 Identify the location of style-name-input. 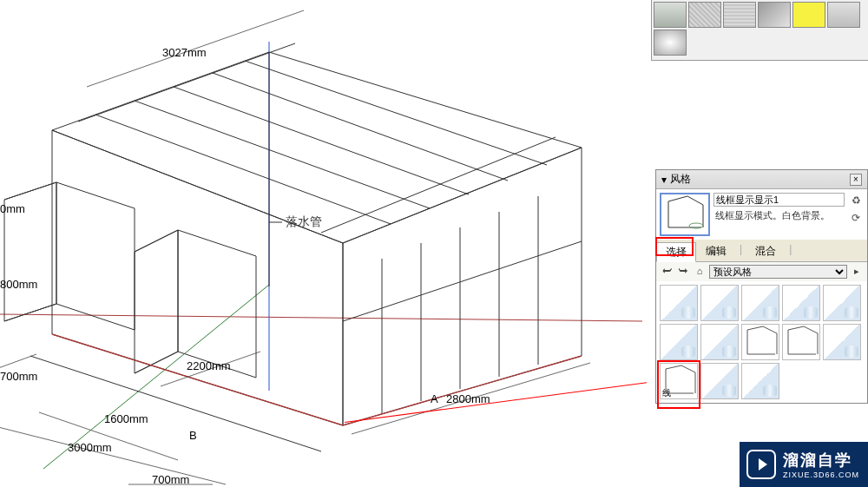
(779, 200).